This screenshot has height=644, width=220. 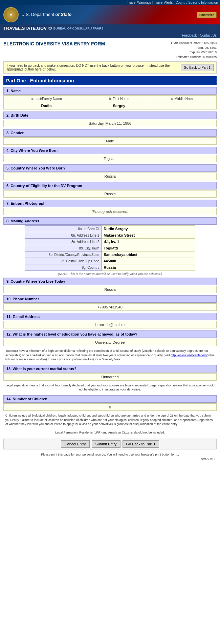 I want to click on section-6-header: 6. Country of Eligibility for the DV Pro…, so click(x=110, y=186).